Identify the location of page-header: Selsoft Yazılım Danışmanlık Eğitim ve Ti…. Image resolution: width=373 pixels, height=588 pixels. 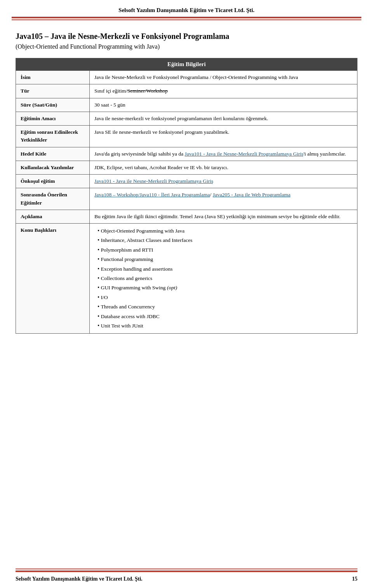
(186, 9).